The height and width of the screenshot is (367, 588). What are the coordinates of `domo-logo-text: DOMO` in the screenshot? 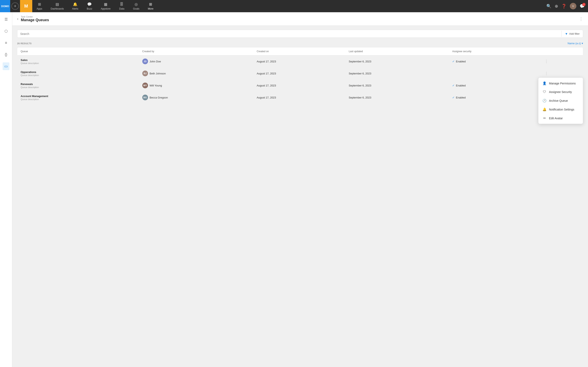 It's located at (5, 6).